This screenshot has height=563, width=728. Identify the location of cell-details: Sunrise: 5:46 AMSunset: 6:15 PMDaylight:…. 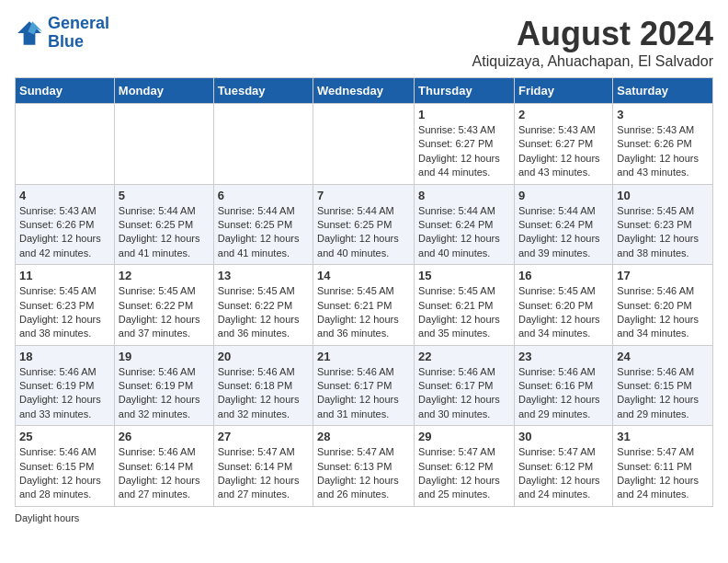
(663, 394).